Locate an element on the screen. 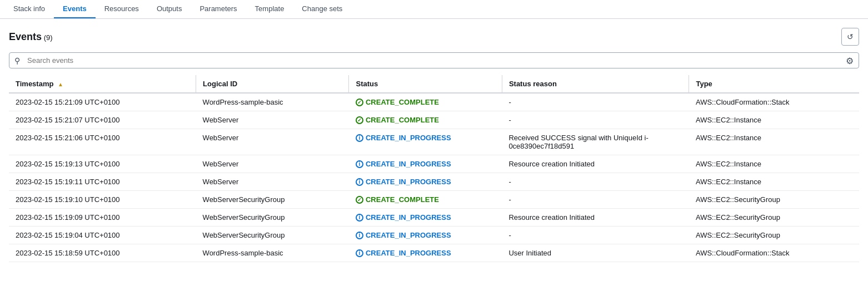 The width and height of the screenshot is (868, 300). cell-logicalid-6: WebServerSecurityGroup is located at coordinates (272, 218).